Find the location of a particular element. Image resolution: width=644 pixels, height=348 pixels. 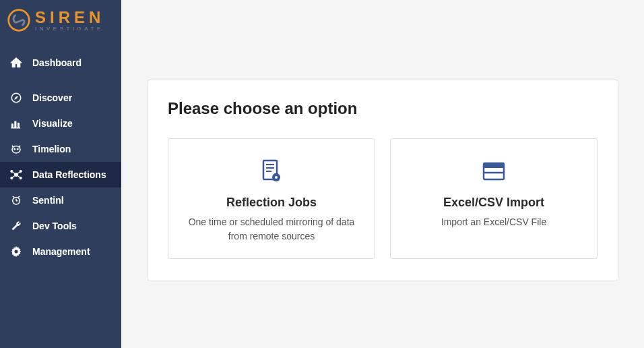

card-title: Excel/CSV Import is located at coordinates (494, 202).